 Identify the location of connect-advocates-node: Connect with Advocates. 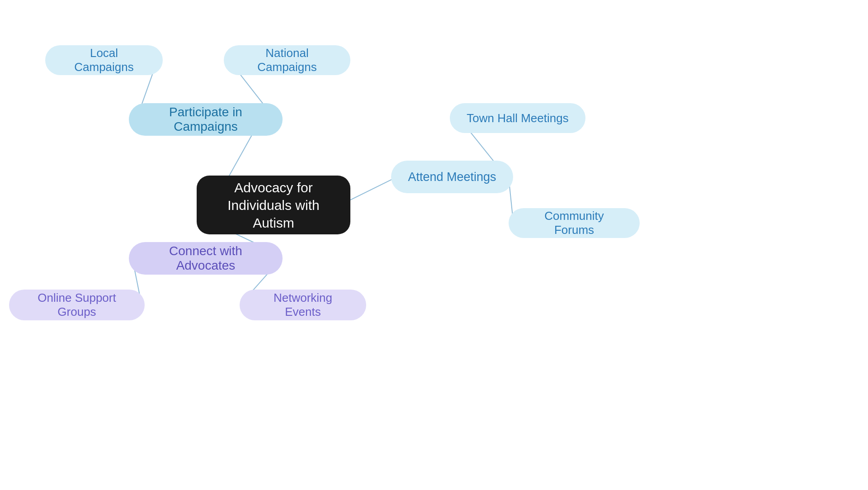
(206, 258).